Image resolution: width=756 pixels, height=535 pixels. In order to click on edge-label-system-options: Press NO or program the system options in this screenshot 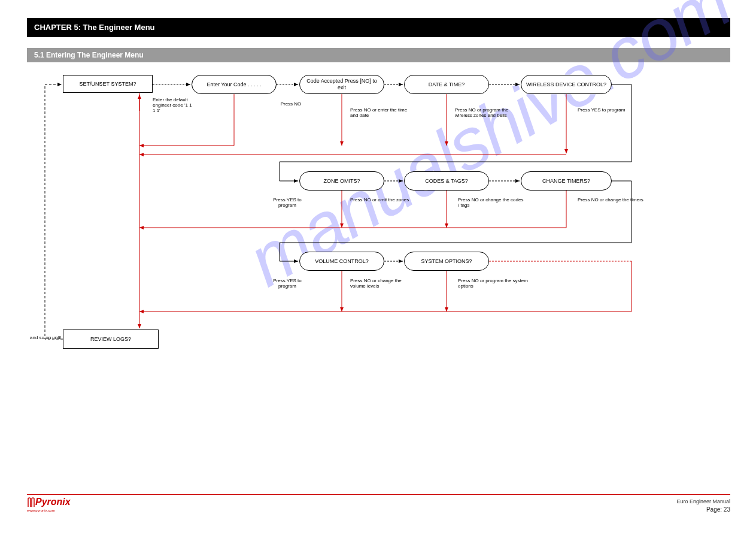, I will do `click(494, 284)`.